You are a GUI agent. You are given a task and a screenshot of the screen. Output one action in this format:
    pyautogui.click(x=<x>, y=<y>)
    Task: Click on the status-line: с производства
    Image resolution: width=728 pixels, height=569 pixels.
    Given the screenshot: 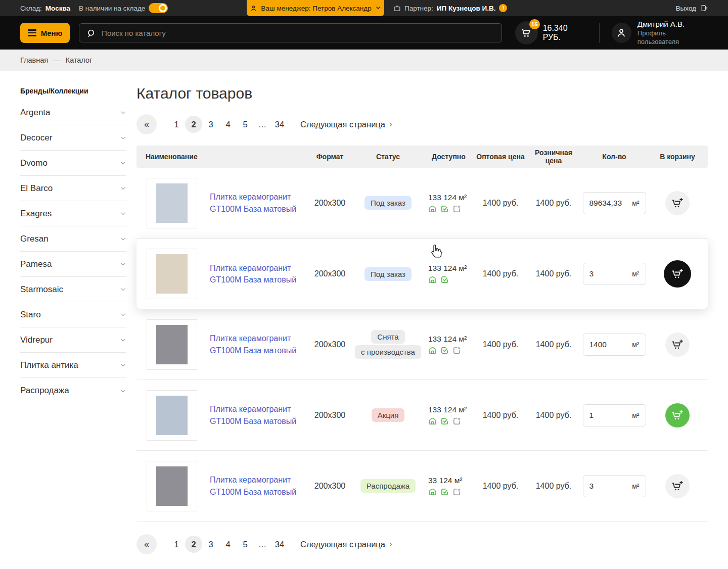 What is the action you would take?
    pyautogui.click(x=388, y=352)
    